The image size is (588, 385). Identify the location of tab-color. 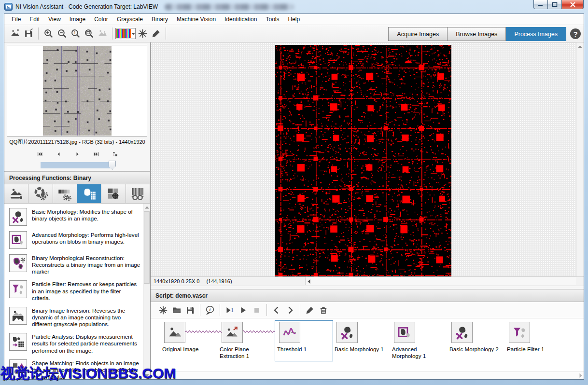
(41, 194).